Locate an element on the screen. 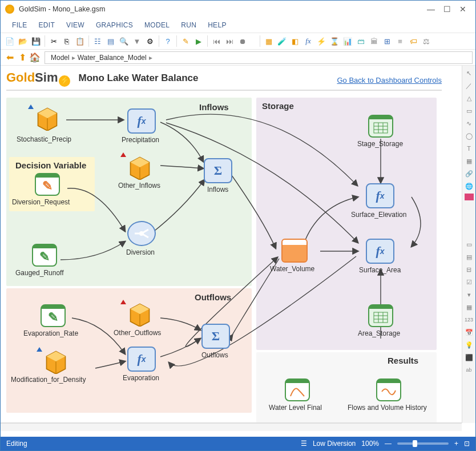  polygon-icon: △ is located at coordinates (469, 98).